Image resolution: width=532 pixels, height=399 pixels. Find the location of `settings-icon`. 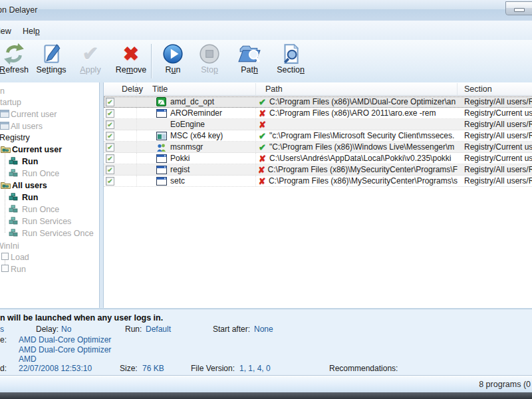

settings-icon is located at coordinates (51, 54).